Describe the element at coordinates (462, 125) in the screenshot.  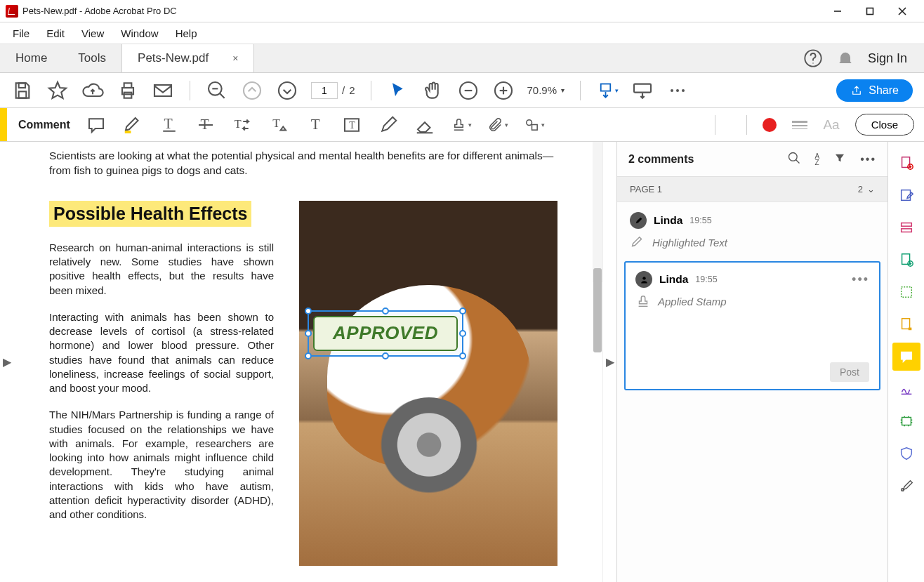
I see `comment-toolbar: Comment T T T T T T Aa Close` at that location.